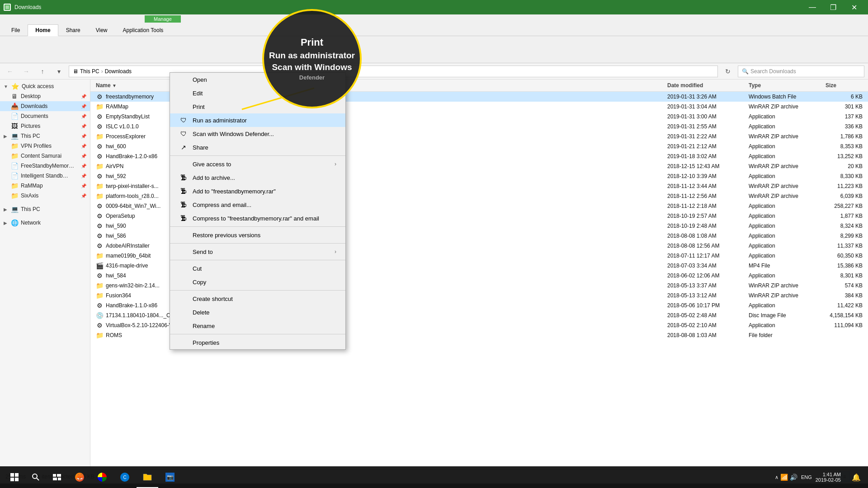 This screenshot has height=488, width=868. I want to click on sidebar-item-sixaxis: 📁 SixAxis 📌, so click(45, 196).